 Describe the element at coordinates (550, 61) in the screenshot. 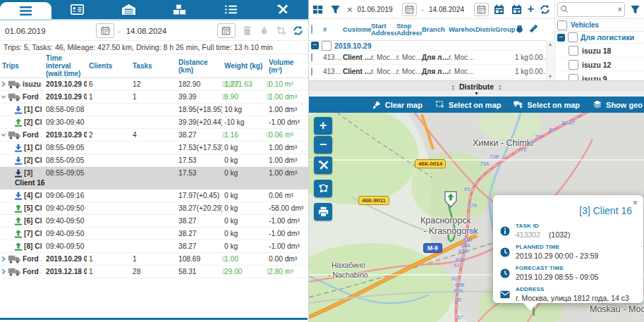

I see `vertical-scrollbar: ▲ ▼` at that location.